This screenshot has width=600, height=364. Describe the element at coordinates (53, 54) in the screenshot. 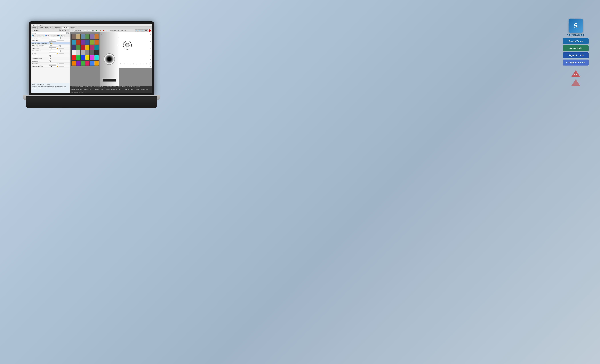

I see `input-gamma` at that location.